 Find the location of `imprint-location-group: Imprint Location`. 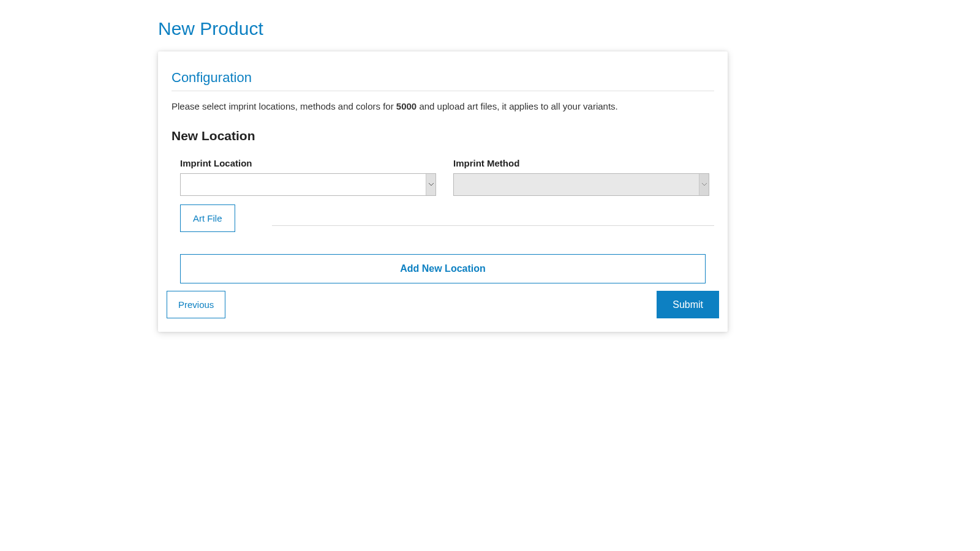

imprint-location-group: Imprint Location is located at coordinates (308, 177).